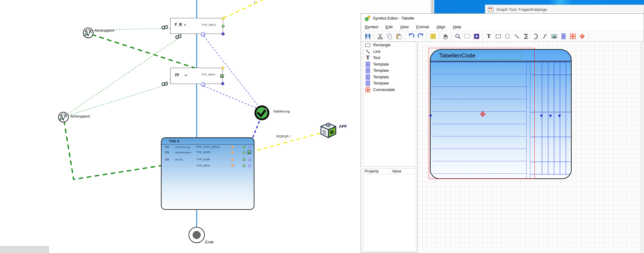 Image resolution: width=644 pixels, height=253 pixels. What do you see at coordinates (411, 36) in the screenshot?
I see `undo-button` at bounding box center [411, 36].